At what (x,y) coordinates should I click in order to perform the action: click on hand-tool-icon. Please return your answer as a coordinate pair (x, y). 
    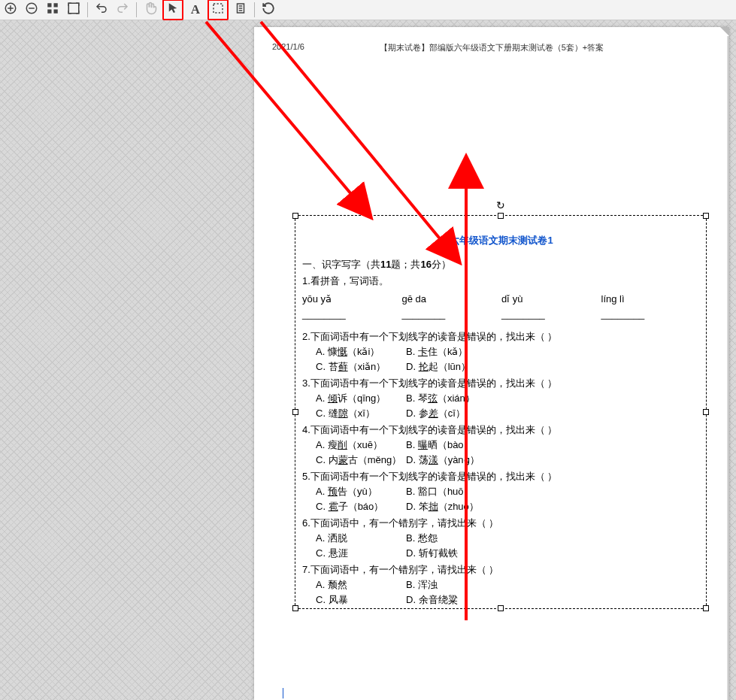
    Looking at the image, I should click on (150, 10).